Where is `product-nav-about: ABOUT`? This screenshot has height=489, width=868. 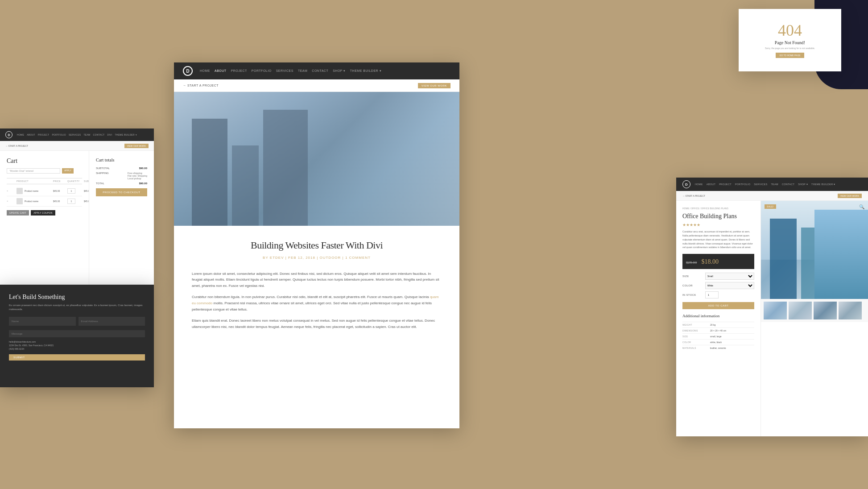
product-nav-about: ABOUT is located at coordinates (711, 184).